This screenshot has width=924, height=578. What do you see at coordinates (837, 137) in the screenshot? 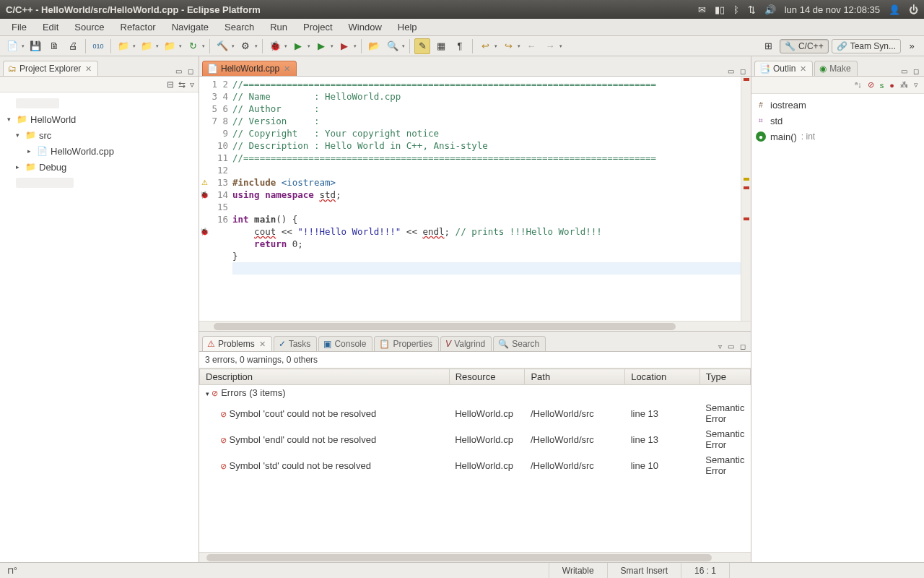
I see `outline-item: ●main(): int` at bounding box center [837, 137].